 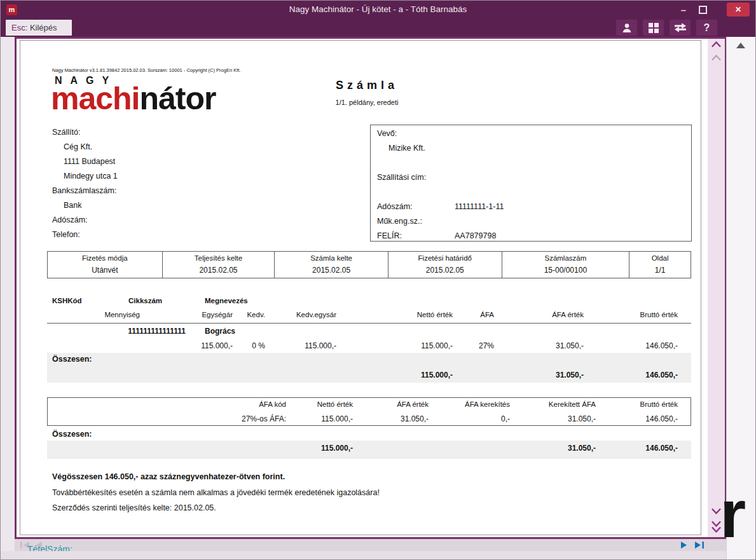 What do you see at coordinates (684, 545) in the screenshot?
I see `next-page-icon` at bounding box center [684, 545].